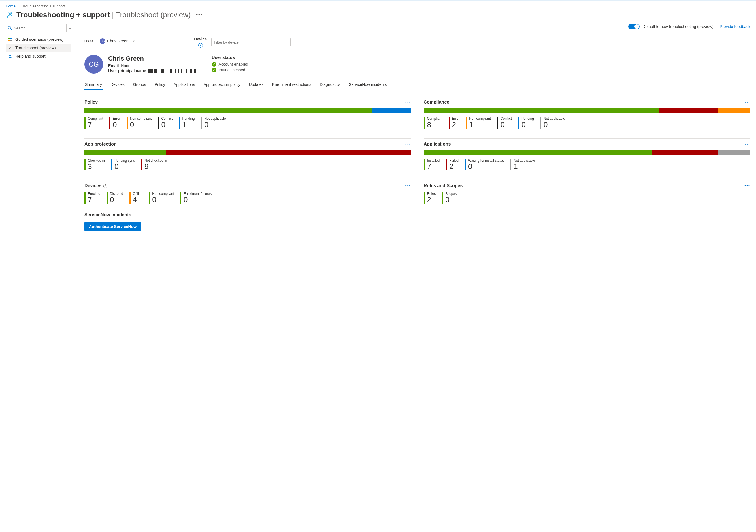  Describe the element at coordinates (103, 41) in the screenshot. I see `user-chip-avatar: CG` at that location.